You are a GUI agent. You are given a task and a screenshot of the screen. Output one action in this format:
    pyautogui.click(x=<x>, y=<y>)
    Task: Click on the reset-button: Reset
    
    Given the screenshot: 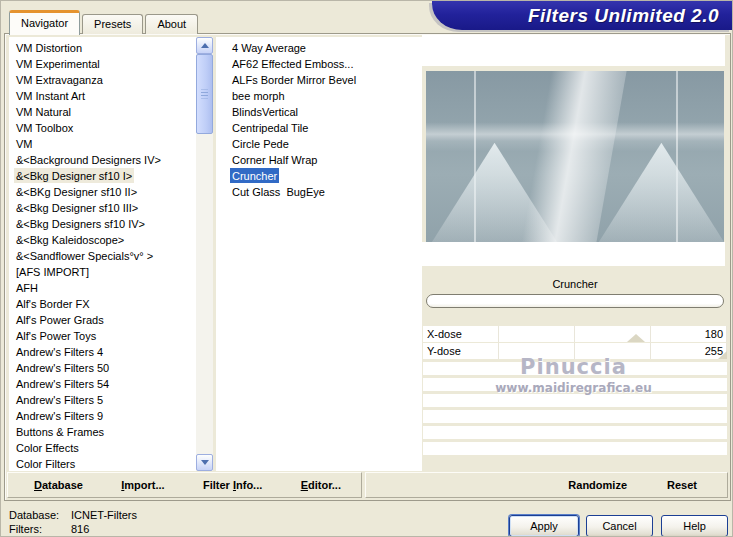 What is the action you would take?
    pyautogui.click(x=682, y=485)
    